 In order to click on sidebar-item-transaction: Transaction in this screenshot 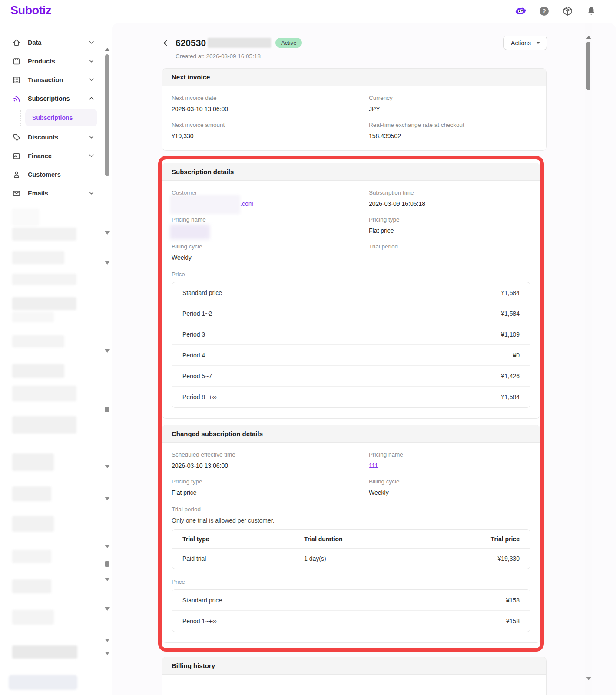, I will do `click(50, 80)`.